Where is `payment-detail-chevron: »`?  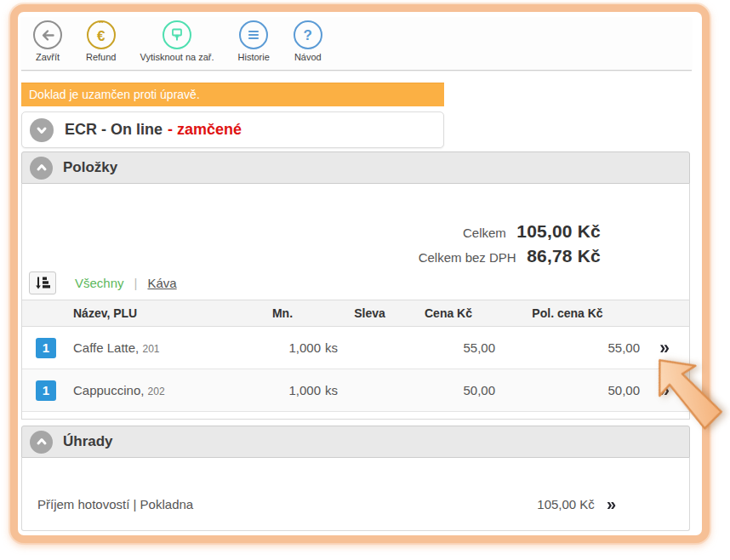 payment-detail-chevron: » is located at coordinates (611, 504).